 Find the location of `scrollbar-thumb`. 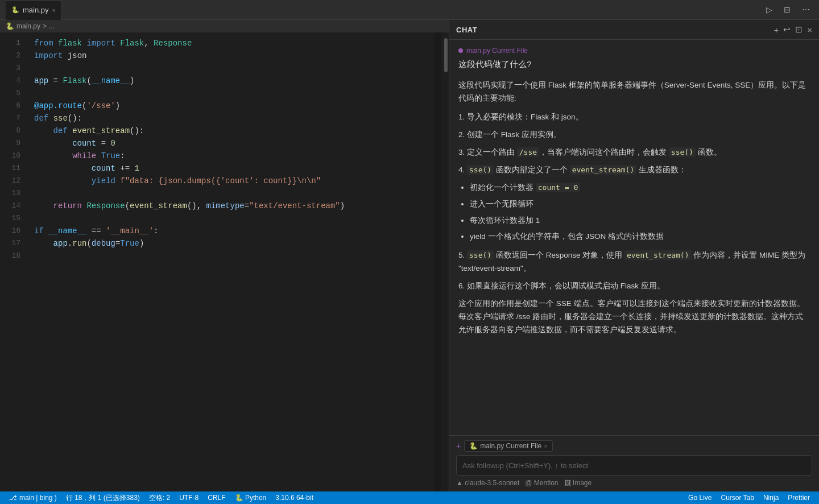

scrollbar-thumb is located at coordinates (446, 55).